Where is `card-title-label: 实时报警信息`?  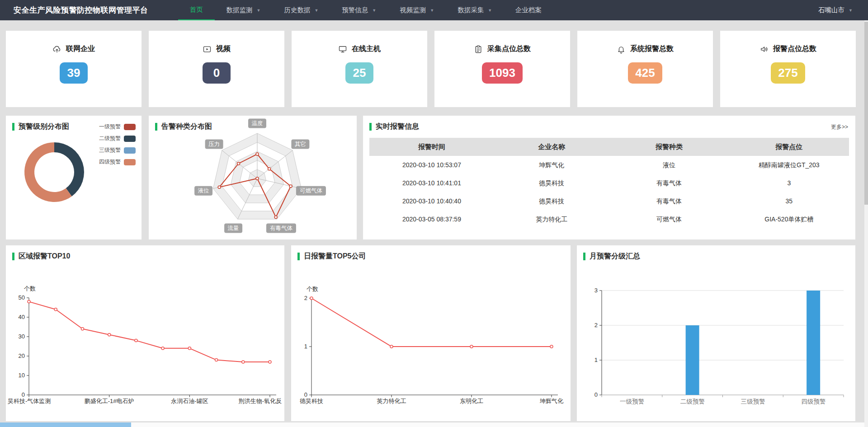
card-title-label: 实时报警信息 is located at coordinates (397, 127).